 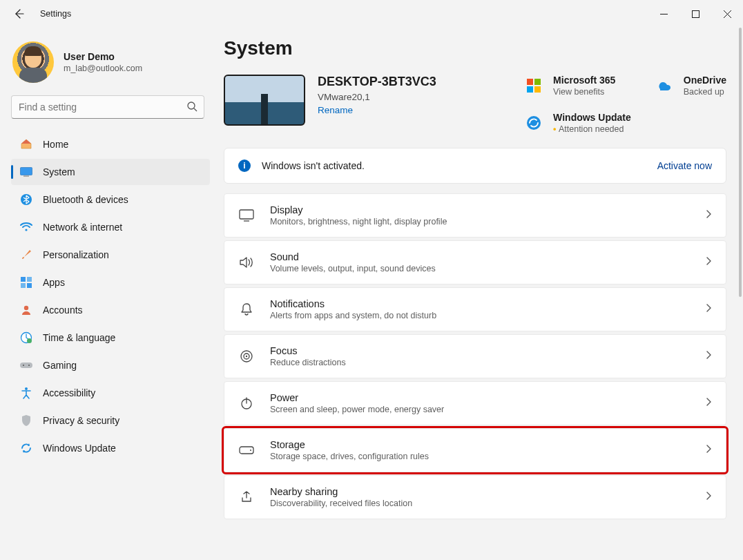 I want to click on row-sub: Reduce distractions, so click(x=488, y=363).